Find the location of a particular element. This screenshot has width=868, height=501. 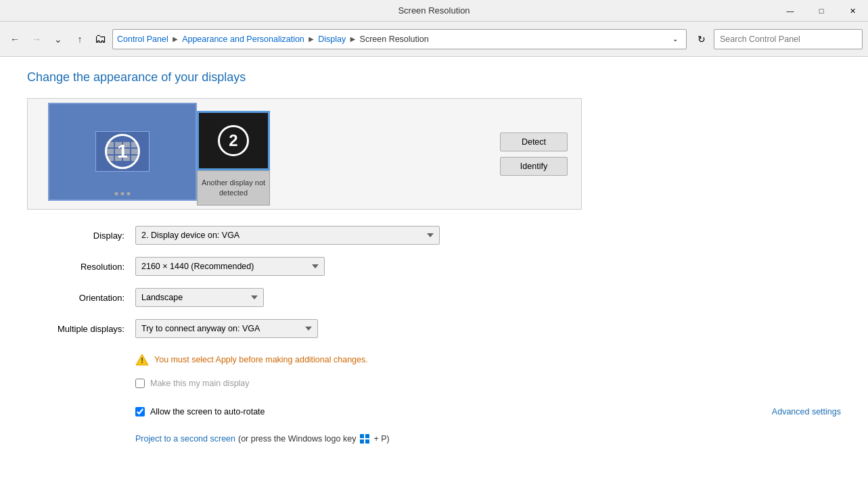

close-button: ✕ is located at coordinates (852, 11).